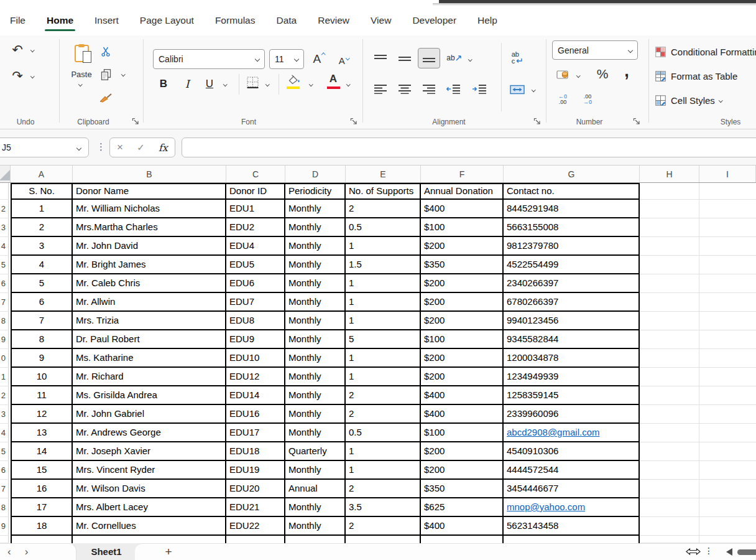 The height and width of the screenshot is (560, 756). I want to click on cell-c: EDU17, so click(256, 433).